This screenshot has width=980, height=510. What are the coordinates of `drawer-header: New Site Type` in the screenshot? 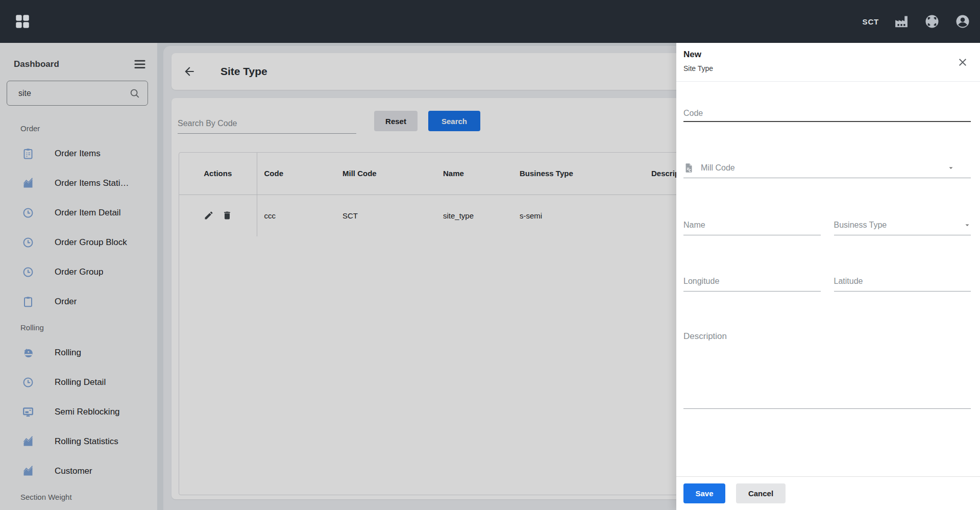 It's located at (828, 62).